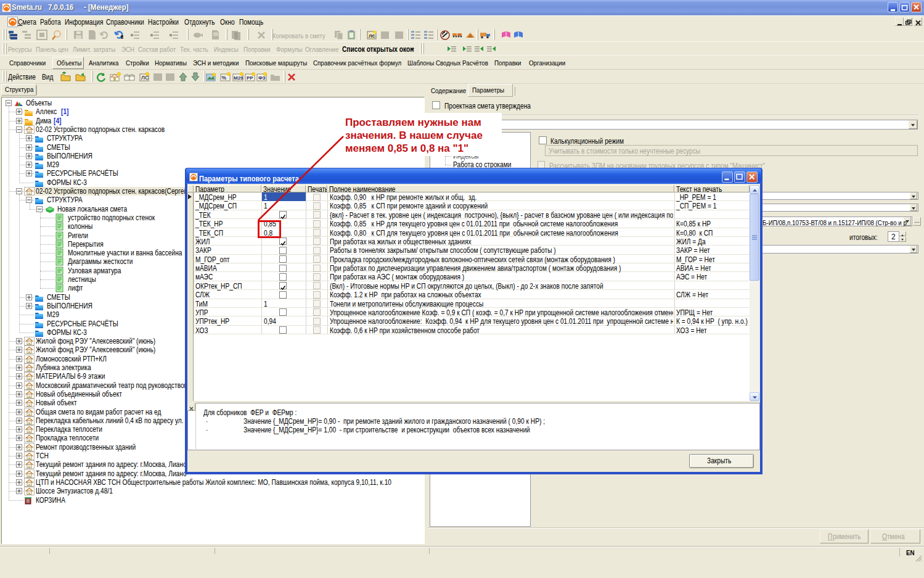  Describe the element at coordinates (372, 36) in the screenshot. I see `svg-text: лс` at that location.